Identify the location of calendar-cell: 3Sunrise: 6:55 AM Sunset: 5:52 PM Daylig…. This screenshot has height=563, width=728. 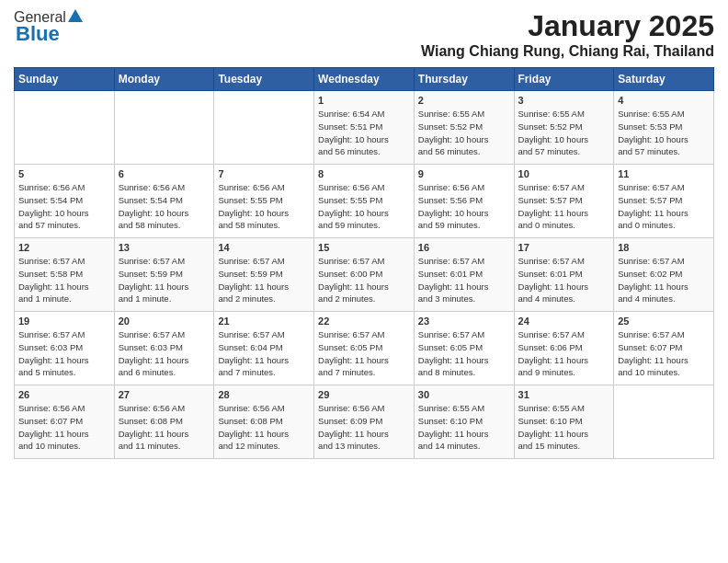
(564, 128).